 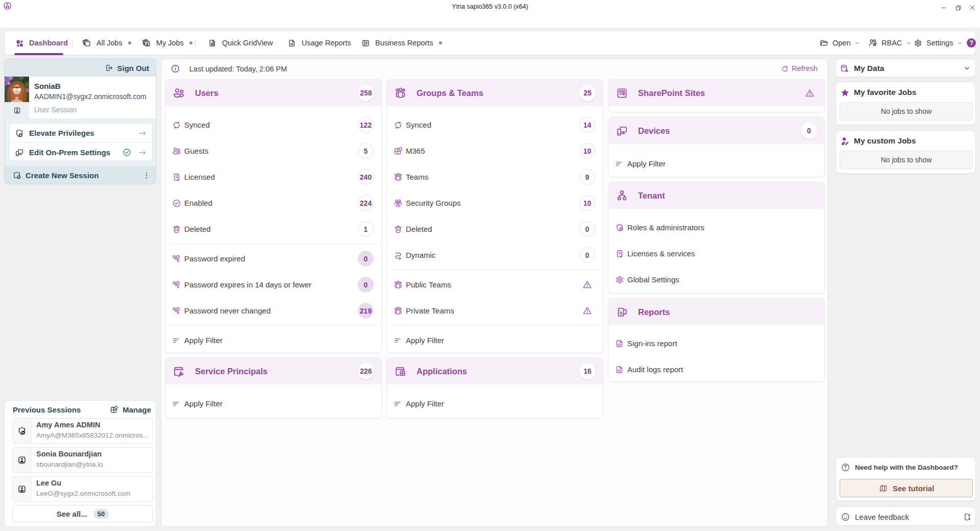 What do you see at coordinates (717, 131) in the screenshot?
I see `devices-header: Devices 0` at bounding box center [717, 131].